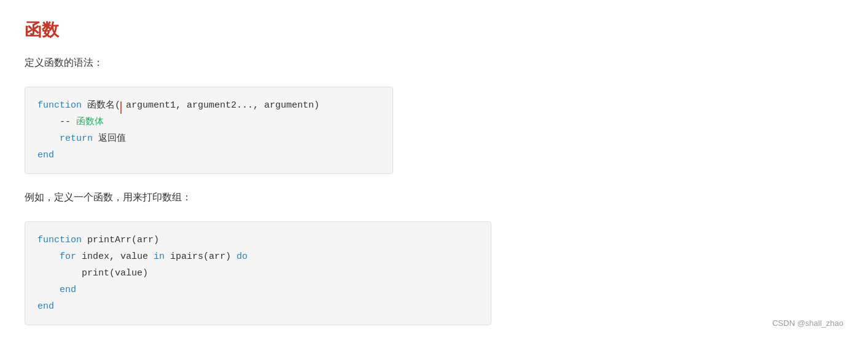 The height and width of the screenshot is (340, 868). I want to click on section2-label: 例如，定义一个函数，用来打印数组：, so click(434, 198).